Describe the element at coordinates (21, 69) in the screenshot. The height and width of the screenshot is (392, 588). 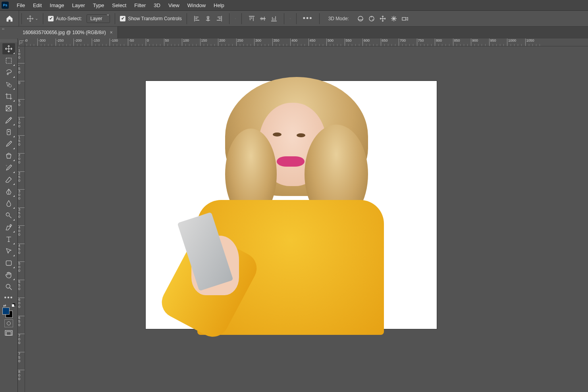
I see `ruler-tick: - 5 0` at that location.